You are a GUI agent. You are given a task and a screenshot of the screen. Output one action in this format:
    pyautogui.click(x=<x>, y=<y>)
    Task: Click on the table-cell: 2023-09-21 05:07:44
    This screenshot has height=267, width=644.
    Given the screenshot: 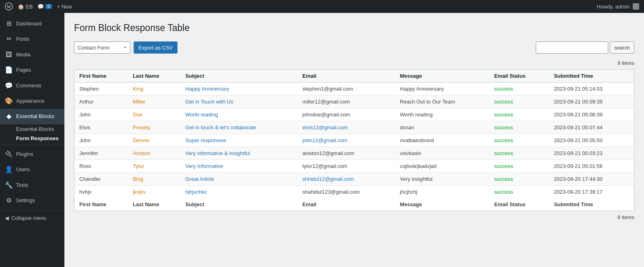 What is the action you would take?
    pyautogui.click(x=592, y=128)
    